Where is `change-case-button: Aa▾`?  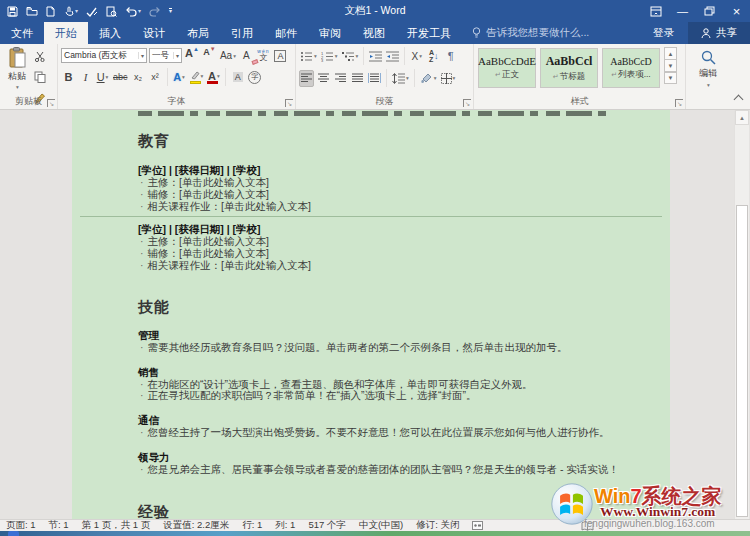
change-case-button: Aa▾ is located at coordinates (228, 56).